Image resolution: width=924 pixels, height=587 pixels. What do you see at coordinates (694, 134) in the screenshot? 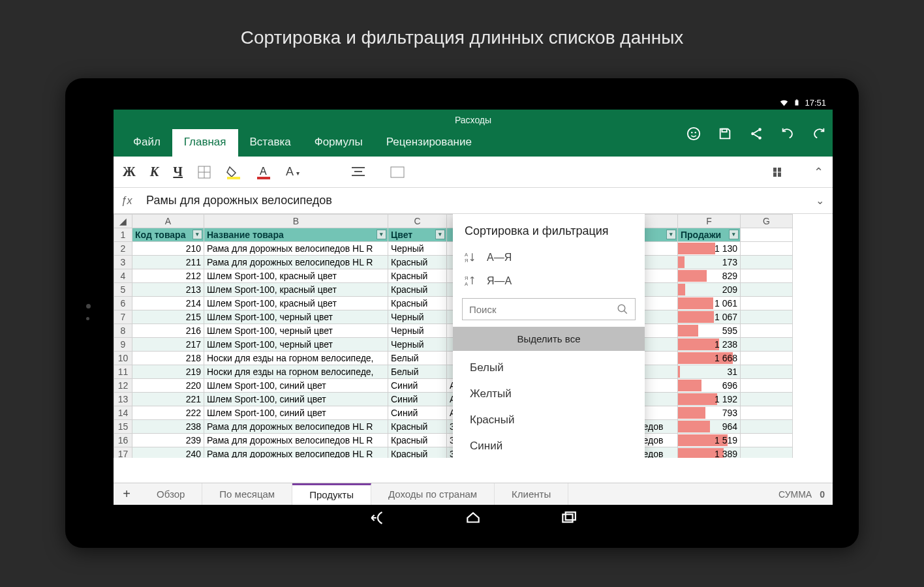
I see `smiley-icon` at bounding box center [694, 134].